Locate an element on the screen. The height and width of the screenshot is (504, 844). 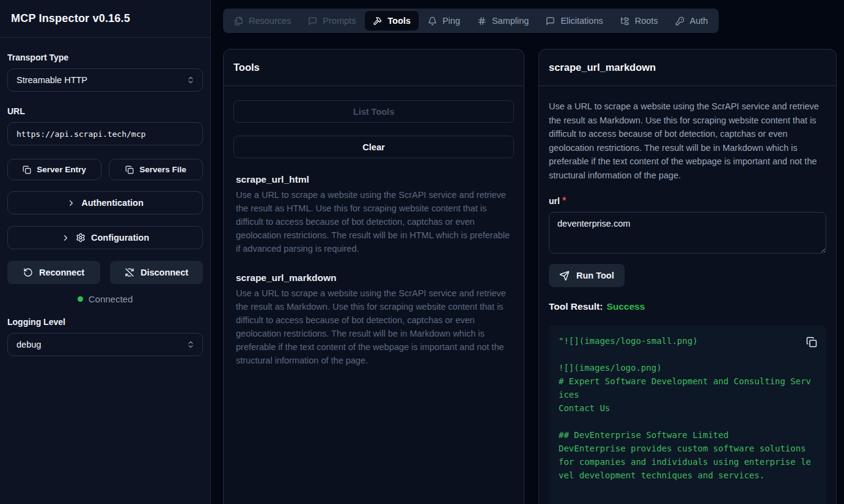
tool-list-item-scrape-url-html: scrape_url_html Use a URL to scrape a we… is located at coordinates (374, 215).